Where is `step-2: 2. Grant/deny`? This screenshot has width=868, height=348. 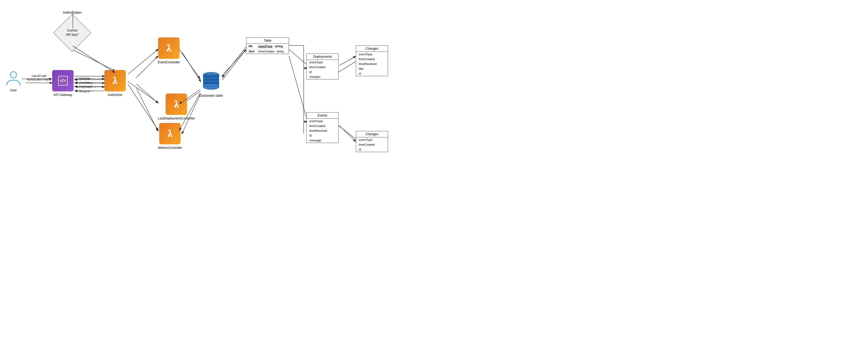 step-2: 2. Grant/deny is located at coordinates (86, 83).